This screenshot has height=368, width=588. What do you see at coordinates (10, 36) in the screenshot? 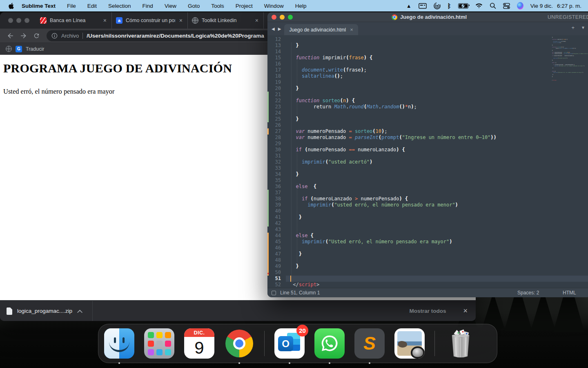
I see `back-icon` at bounding box center [10, 36].